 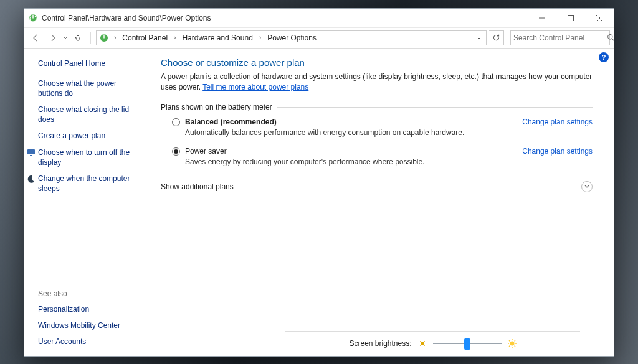 What do you see at coordinates (285, 18) in the screenshot?
I see `window-title: Control Panel\Hardware and Sound\Power O…` at bounding box center [285, 18].